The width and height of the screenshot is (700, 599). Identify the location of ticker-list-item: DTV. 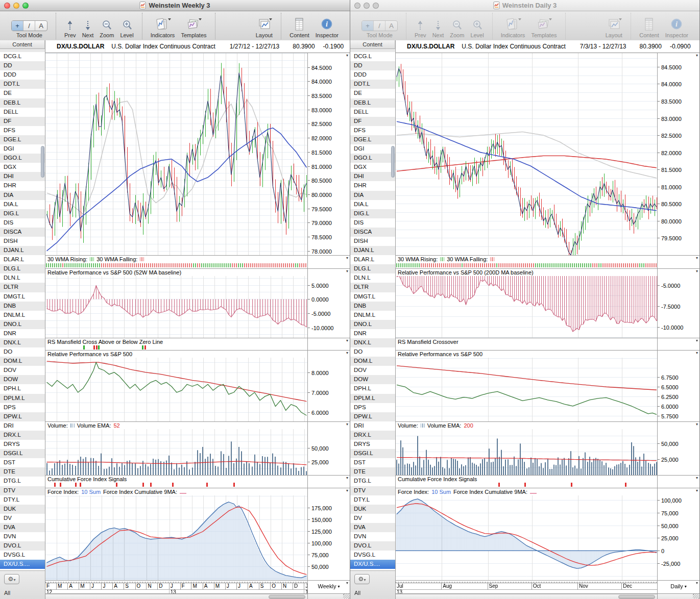
(22, 491).